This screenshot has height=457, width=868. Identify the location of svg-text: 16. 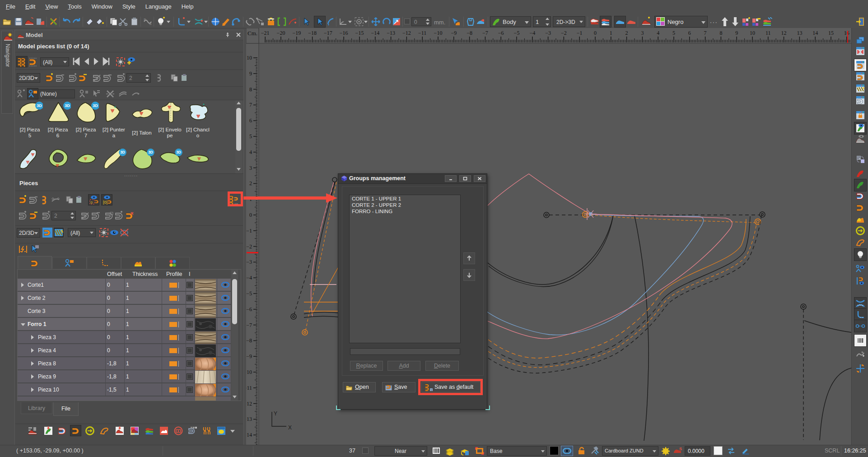
(847, 33).